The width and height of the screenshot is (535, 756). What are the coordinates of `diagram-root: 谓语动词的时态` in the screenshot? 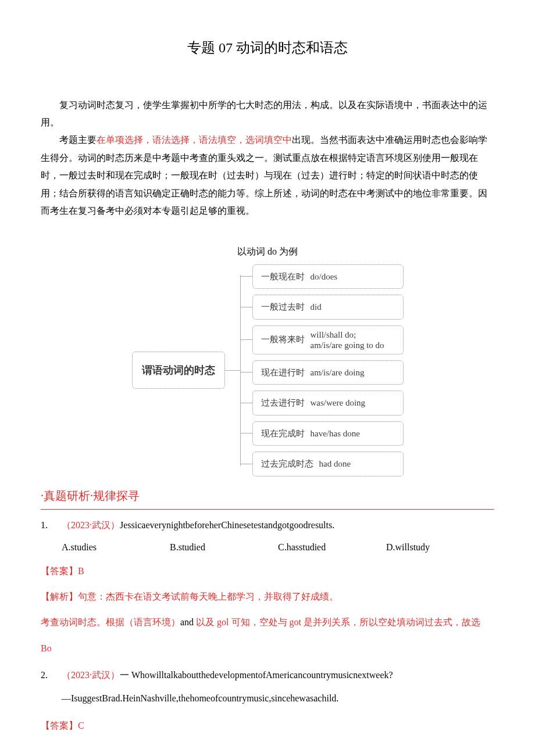 It's located at (179, 370).